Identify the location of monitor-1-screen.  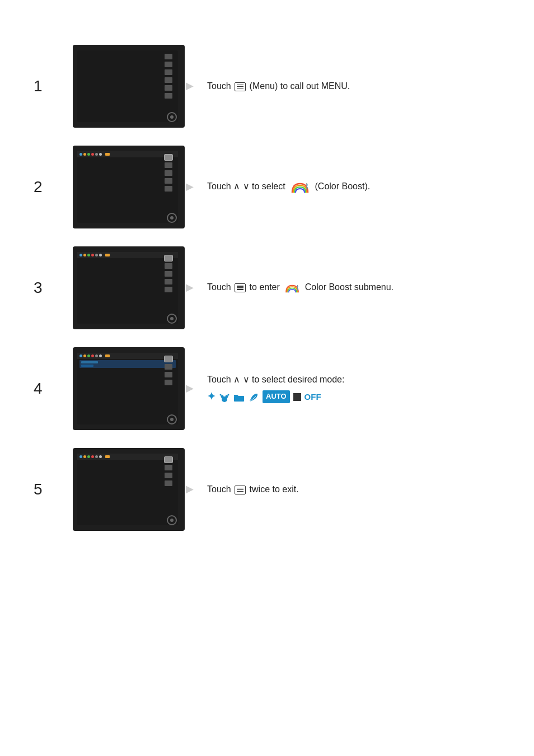
(128, 86).